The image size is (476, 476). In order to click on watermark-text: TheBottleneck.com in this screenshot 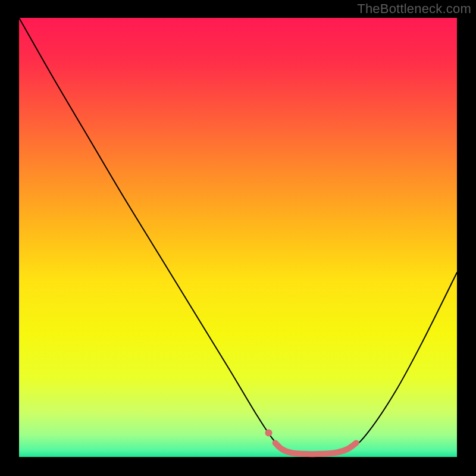, I will do `click(414, 9)`.